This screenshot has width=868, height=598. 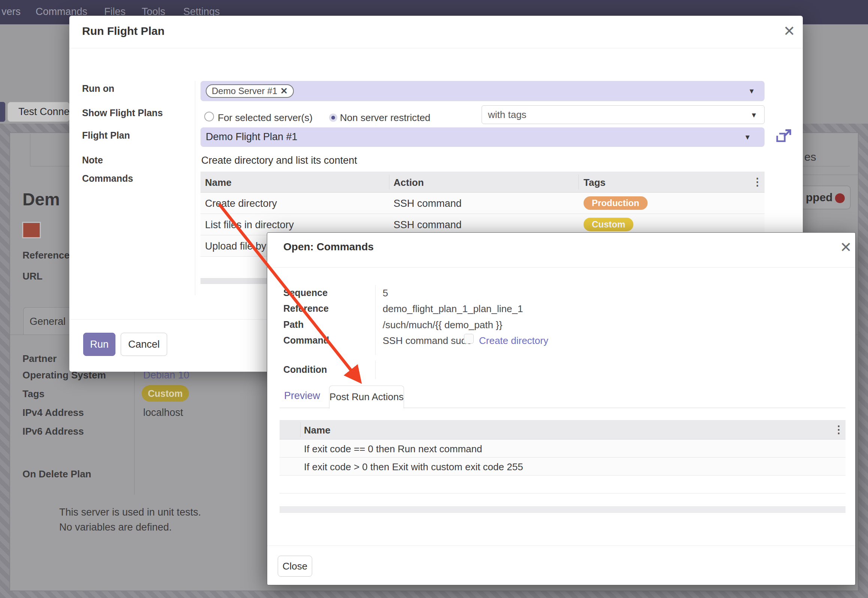 What do you see at coordinates (414, 467) in the screenshot?
I see `cell-name: If exit code > 0 then Exit with custom e…` at bounding box center [414, 467].